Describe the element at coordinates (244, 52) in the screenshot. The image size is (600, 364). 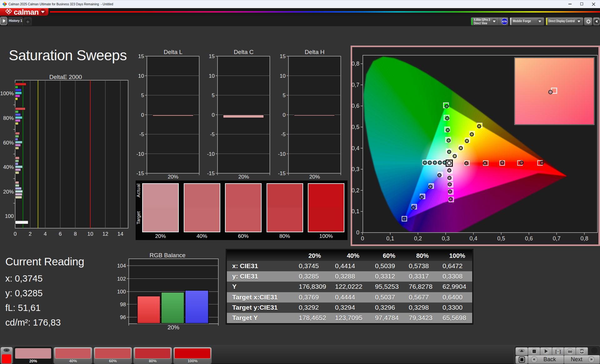
I see `svg-text: Delta C` at that location.